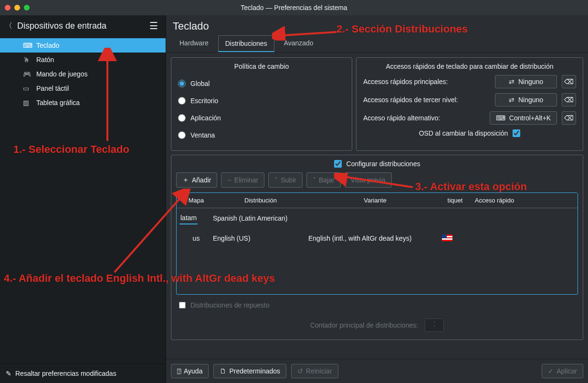 The width and height of the screenshot is (588, 383). What do you see at coordinates (470, 104) in the screenshot?
I see `shortcuts-group: Accesos rápidos de teclado para cambiar …` at bounding box center [470, 104].